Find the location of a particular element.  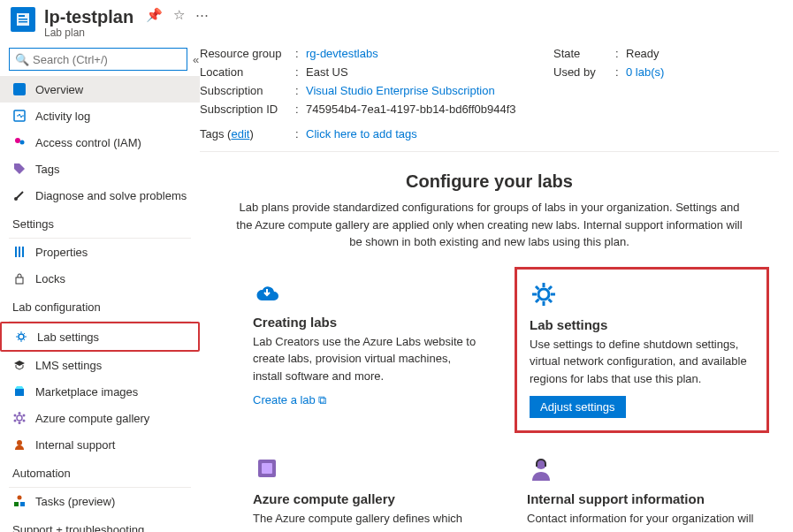

sidebar-item-overview: Overview is located at coordinates (100, 89).